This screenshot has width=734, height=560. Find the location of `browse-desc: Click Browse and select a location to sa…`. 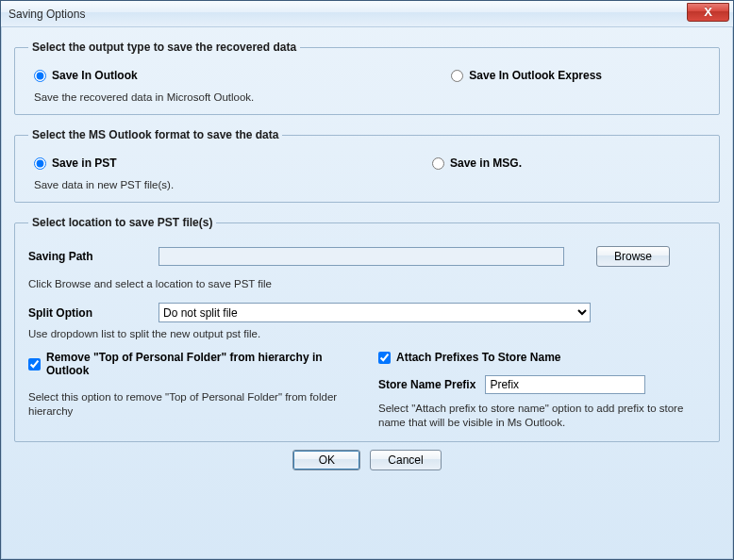

browse-desc: Click Browse and select a location to sa… is located at coordinates (367, 284).